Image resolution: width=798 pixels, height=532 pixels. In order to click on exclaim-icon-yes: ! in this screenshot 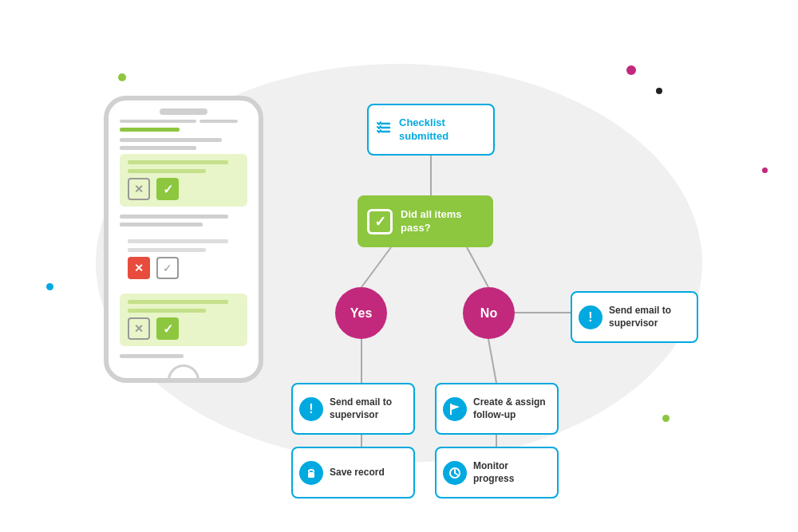, I will do `click(311, 409)`.